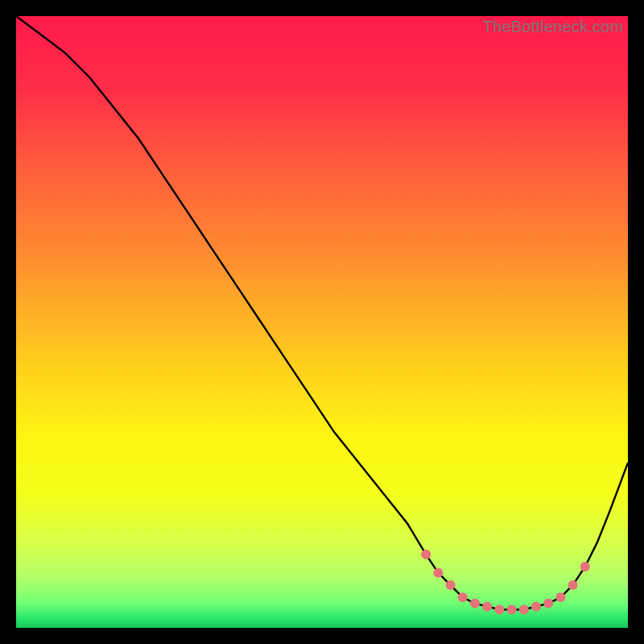 The width and height of the screenshot is (644, 644). I want to click on watermark-text: TheBottleneck.com, so click(552, 27).